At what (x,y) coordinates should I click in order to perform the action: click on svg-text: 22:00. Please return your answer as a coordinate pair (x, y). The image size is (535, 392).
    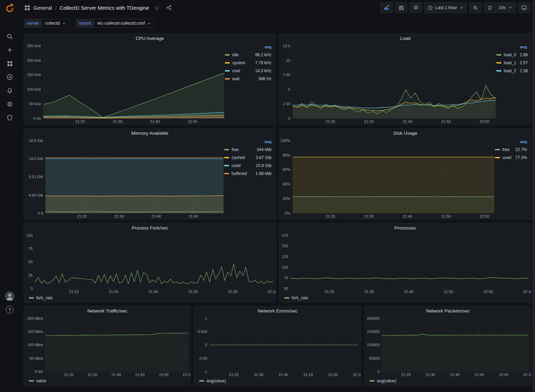
    Looking at the image, I should click on (488, 292).